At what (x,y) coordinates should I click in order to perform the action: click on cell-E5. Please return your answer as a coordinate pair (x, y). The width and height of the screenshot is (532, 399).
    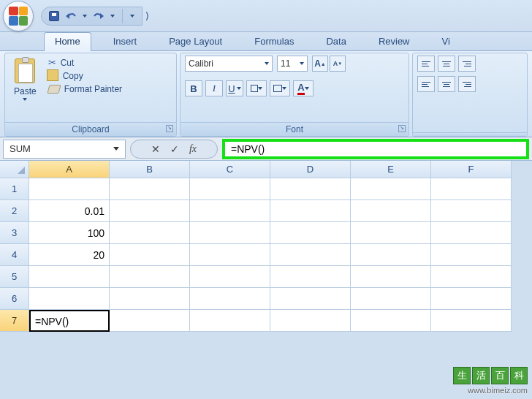
    Looking at the image, I should click on (391, 277).